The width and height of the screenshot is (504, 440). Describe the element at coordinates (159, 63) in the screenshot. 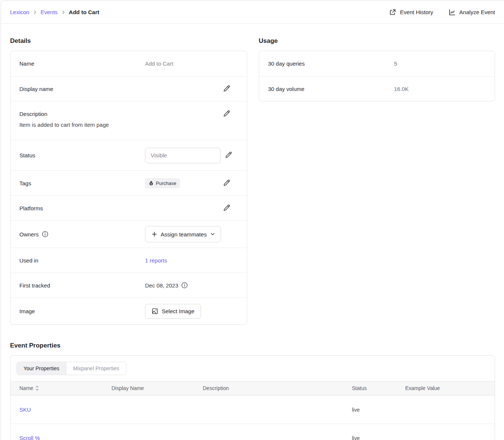

I see `name-value: Add to Cart` at that location.